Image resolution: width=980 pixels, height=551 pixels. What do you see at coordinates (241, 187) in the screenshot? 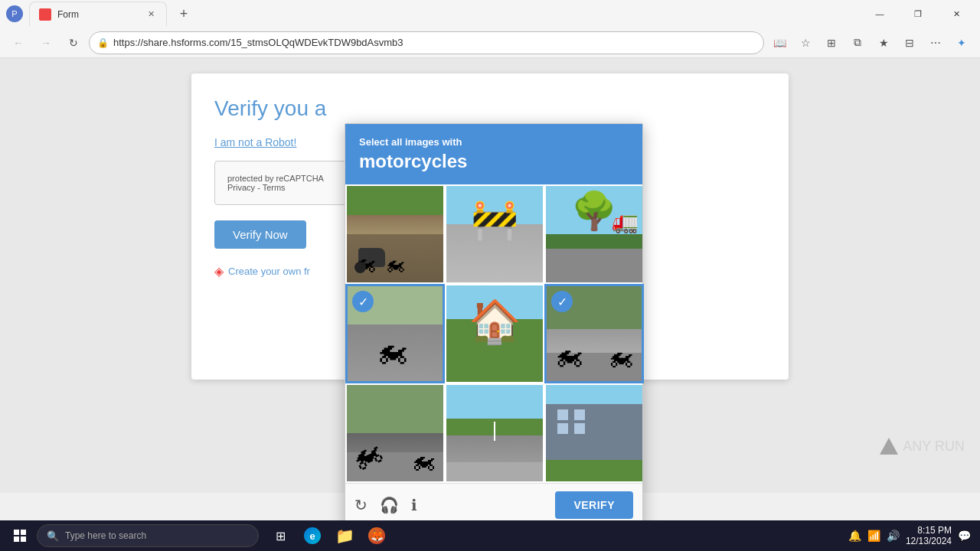
I see `privacy-link: Privacy` at bounding box center [241, 187].